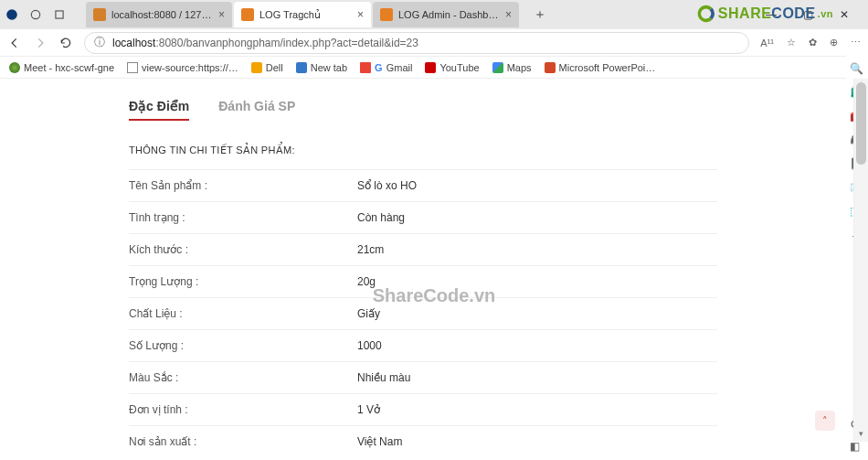 Image resolution: width=868 pixels, height=460 pixels. Describe the element at coordinates (133, 43) in the screenshot. I see `url-host: localhost` at that location.